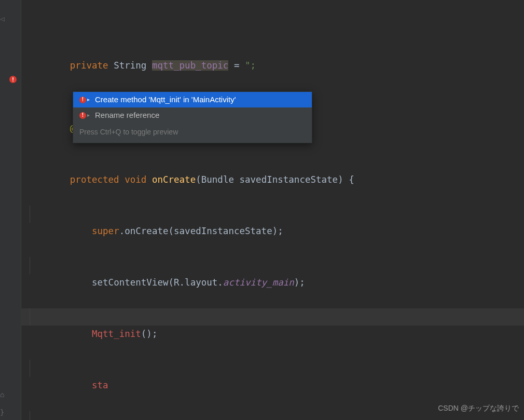  What do you see at coordinates (116, 334) in the screenshot?
I see `unresolved-reference: Mqtt_init` at bounding box center [116, 334].